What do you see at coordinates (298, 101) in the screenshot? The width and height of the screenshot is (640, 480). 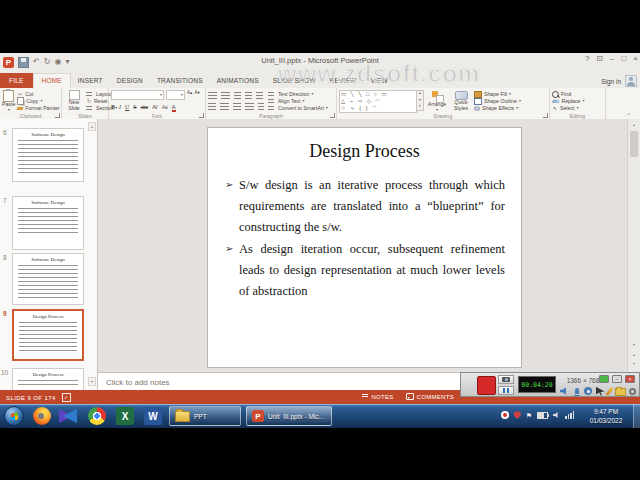 I see `align-text-button: Align Text ▾` at bounding box center [298, 101].